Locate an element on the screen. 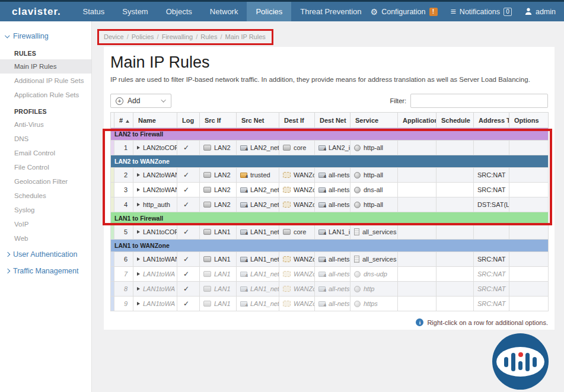 The width and height of the screenshot is (564, 392). service-icon is located at coordinates (357, 274).